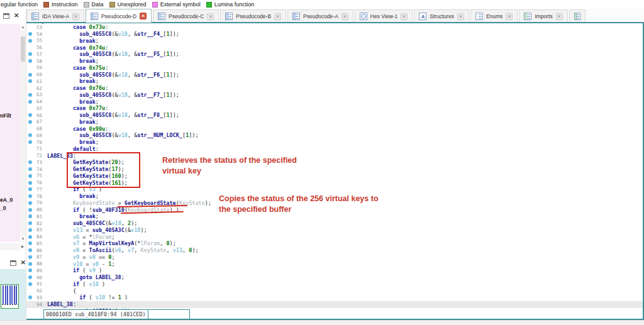 This screenshot has height=325, width=644. Describe the element at coordinates (38, 202) in the screenshot. I see `line-number: 79` at that location.